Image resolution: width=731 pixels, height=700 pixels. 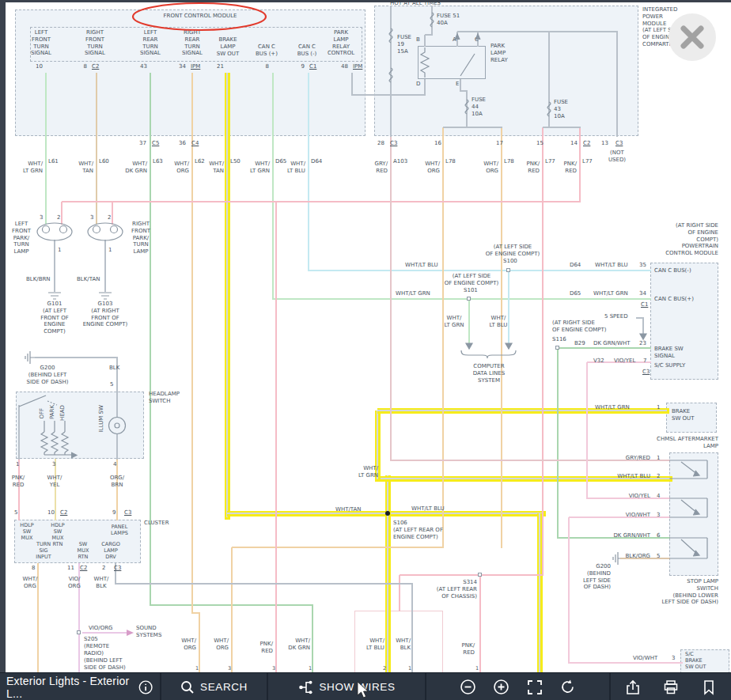 I want to click on diagram-label: B, so click(x=418, y=40).